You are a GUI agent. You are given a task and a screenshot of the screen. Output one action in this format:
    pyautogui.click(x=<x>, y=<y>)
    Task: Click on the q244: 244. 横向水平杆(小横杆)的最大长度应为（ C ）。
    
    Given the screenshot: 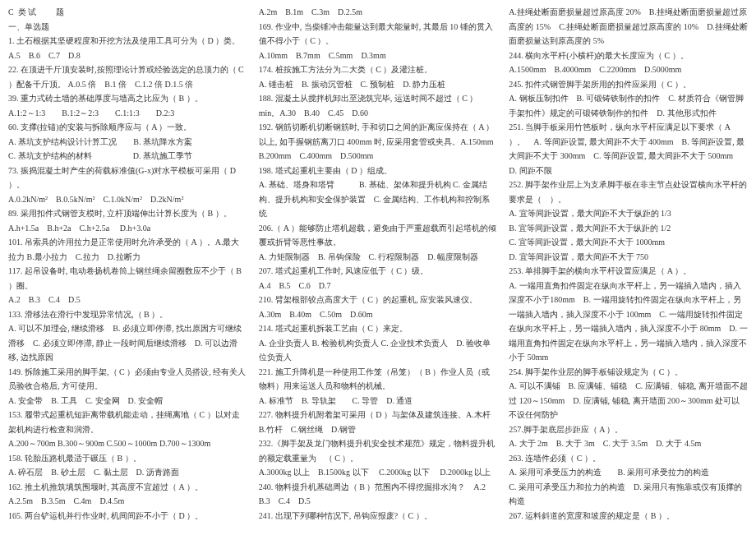 What is the action you would take?
    pyautogui.click(x=628, y=56)
    